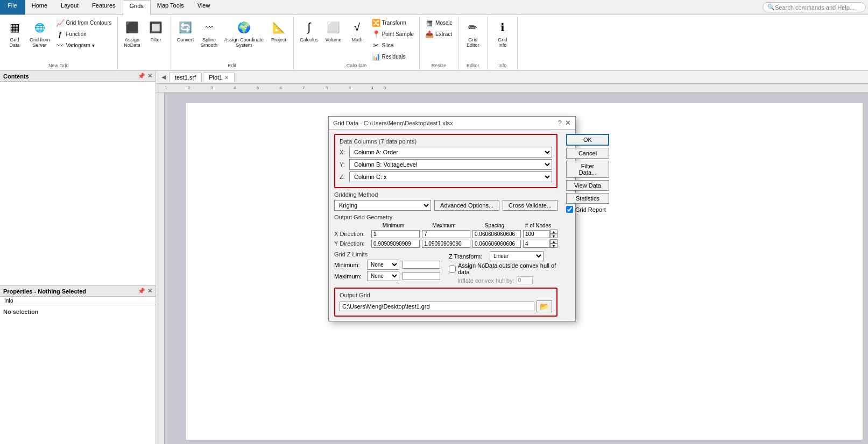 The width and height of the screenshot is (868, 444). What do you see at coordinates (145, 76) in the screenshot?
I see `sidebar-header-icons: 📌 ✕` at bounding box center [145, 76].